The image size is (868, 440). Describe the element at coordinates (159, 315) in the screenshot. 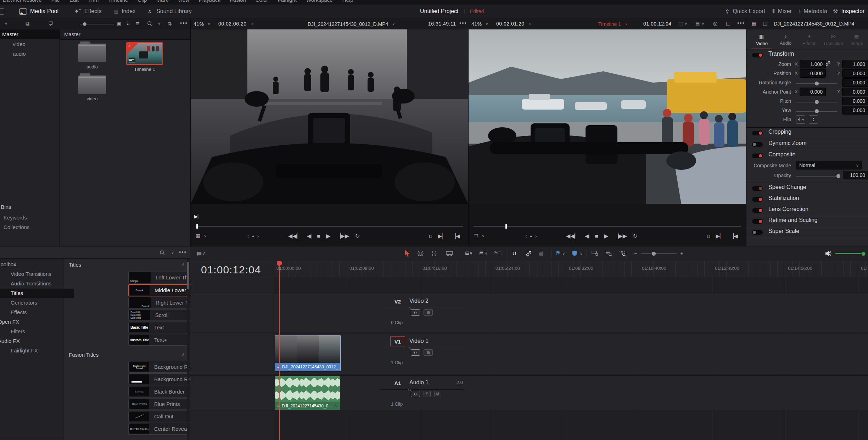

I see `title-scroll: Scroll titleScroll titleScroll title Scr…` at that location.